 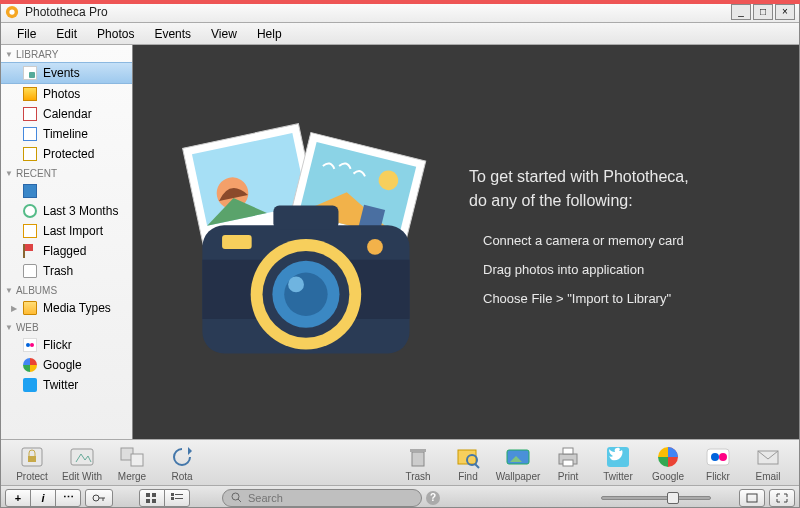 I want to click on tool-email: Email, so click(x=768, y=463).